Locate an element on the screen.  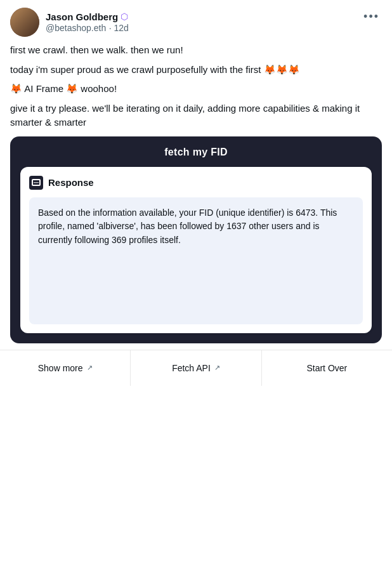
post-line2-text: today i'm super proud as we crawl purpos… is located at coordinates (137, 70).